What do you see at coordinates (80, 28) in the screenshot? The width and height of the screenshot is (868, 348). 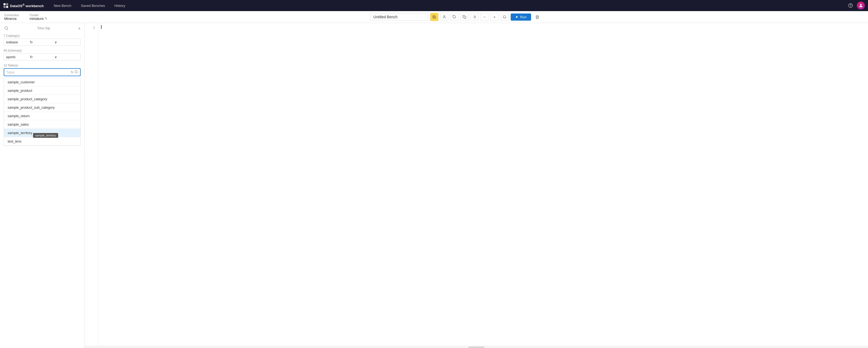 I see `collapse-sidebar-icon: ∧` at bounding box center [80, 28].